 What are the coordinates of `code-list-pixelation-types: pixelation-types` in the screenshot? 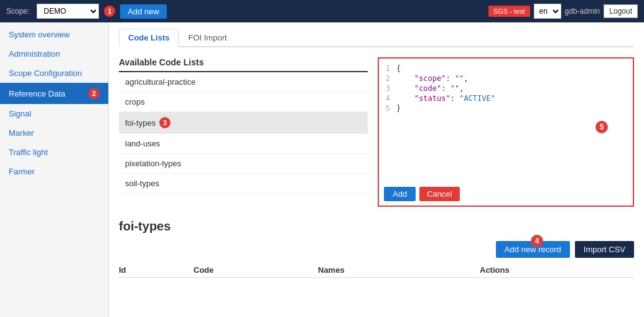 It's located at (243, 164).